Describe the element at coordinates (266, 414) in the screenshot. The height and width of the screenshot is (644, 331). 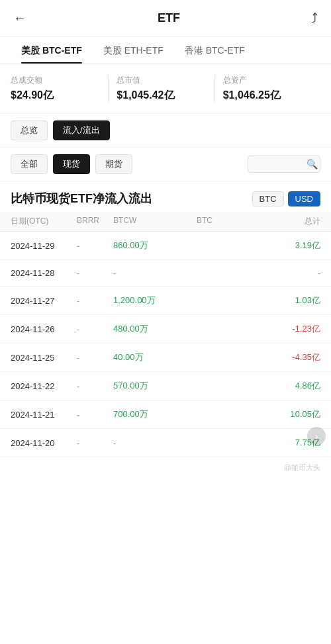
I see `cell-total: 10.05亿` at that location.